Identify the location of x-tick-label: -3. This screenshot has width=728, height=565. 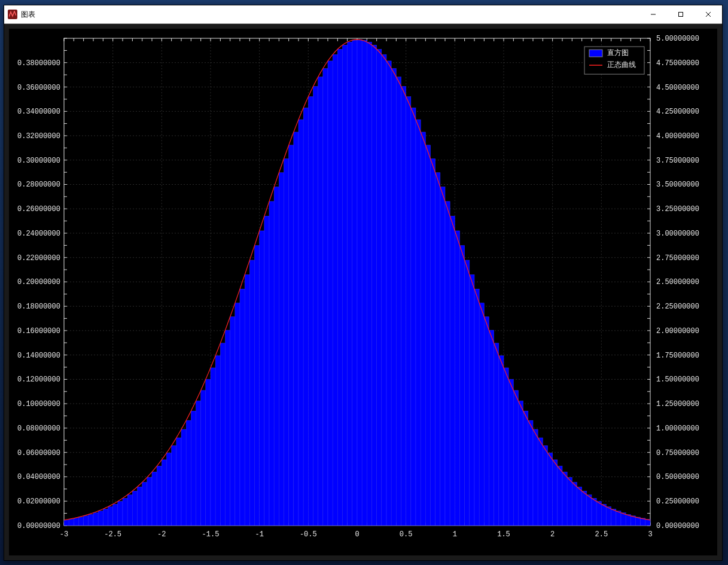
(64, 535).